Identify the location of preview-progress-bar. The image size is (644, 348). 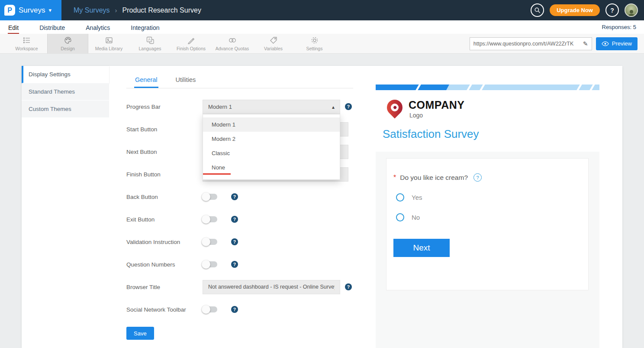
(487, 88).